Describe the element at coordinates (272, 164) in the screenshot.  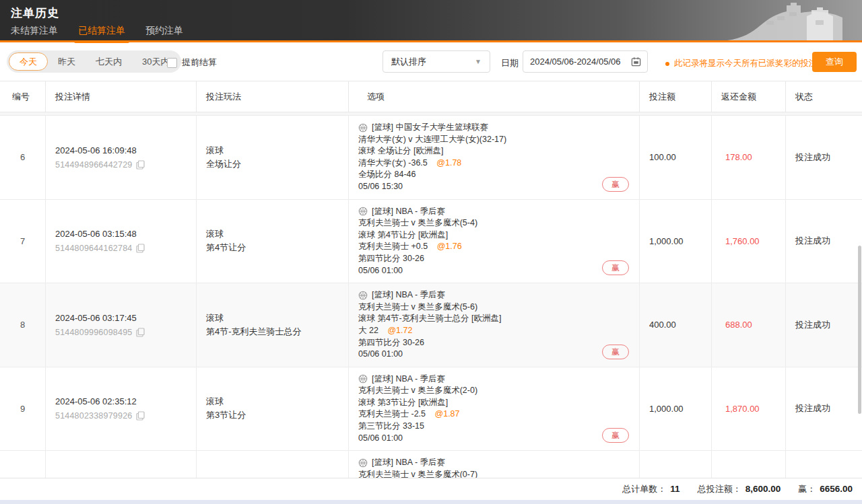
I see `play-detail: 全场让分` at that location.